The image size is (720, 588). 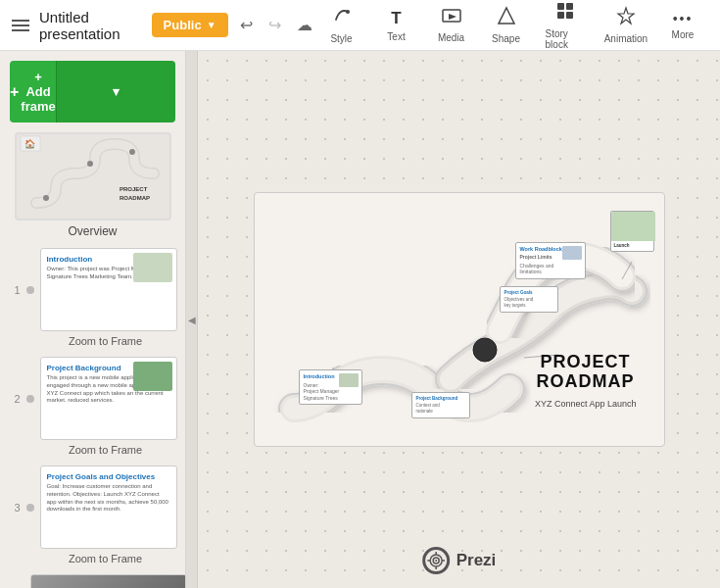 What do you see at coordinates (684, 35) in the screenshot?
I see `more-label: More` at bounding box center [684, 35].